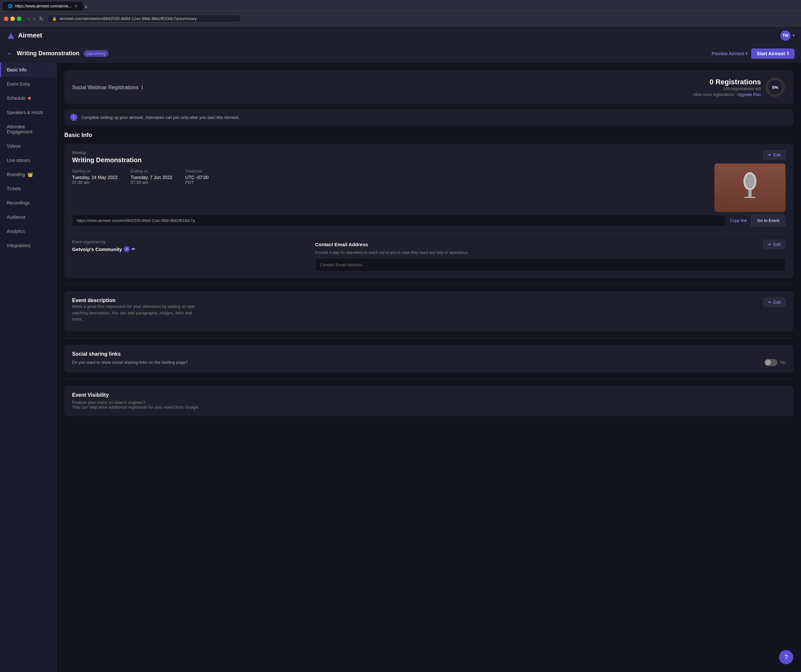 This screenshot has width=801, height=672. I want to click on copy-link-button: Copy link, so click(738, 220).